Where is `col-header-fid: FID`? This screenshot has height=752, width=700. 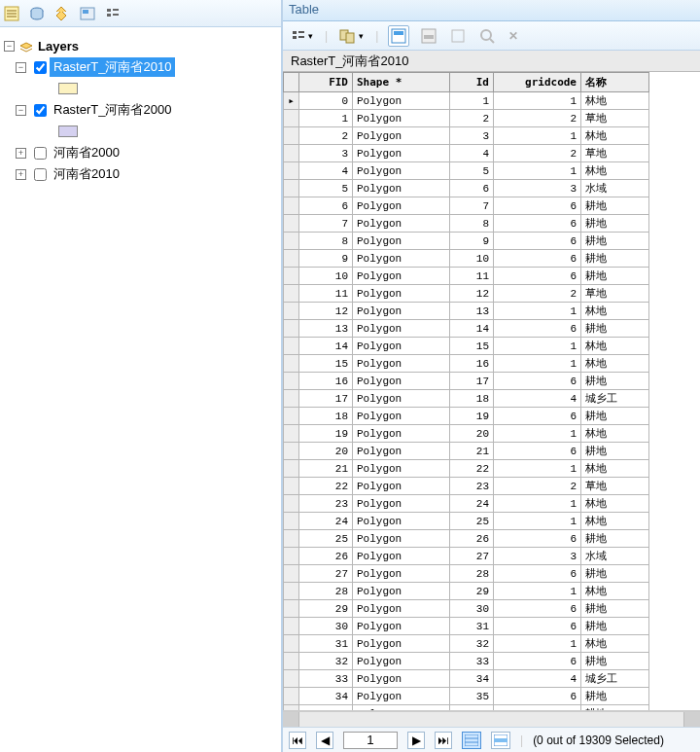 col-header-fid: FID is located at coordinates (327, 83).